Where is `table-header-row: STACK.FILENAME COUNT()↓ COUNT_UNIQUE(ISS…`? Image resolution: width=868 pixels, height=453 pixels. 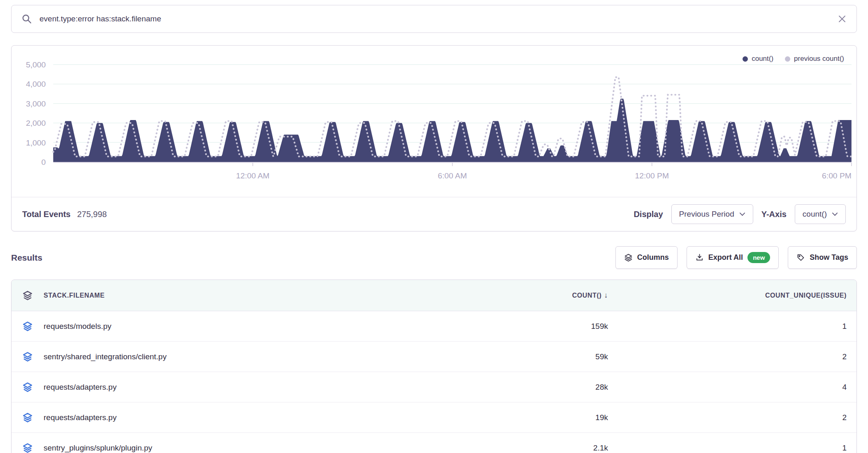 table-header-row: STACK.FILENAME COUNT()↓ COUNT_UNIQUE(ISS… is located at coordinates (434, 296).